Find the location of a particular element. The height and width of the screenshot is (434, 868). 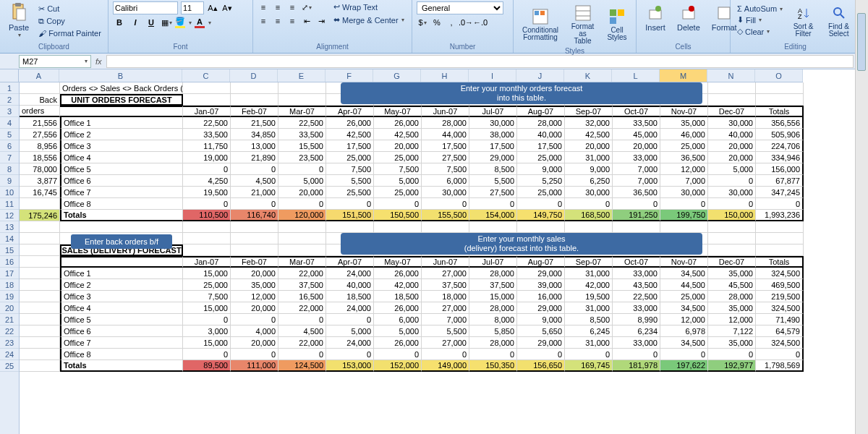

cell: 191,250 is located at coordinates (637, 216).